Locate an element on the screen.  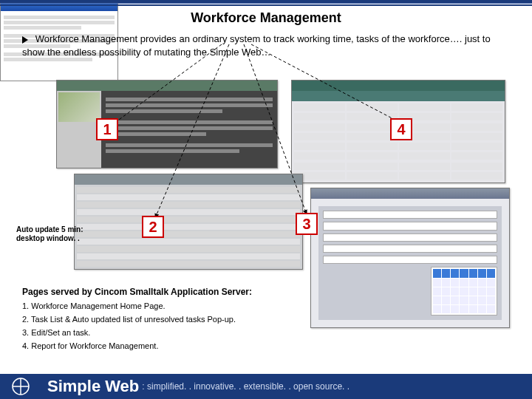
reports-banner is located at coordinates (398, 96).